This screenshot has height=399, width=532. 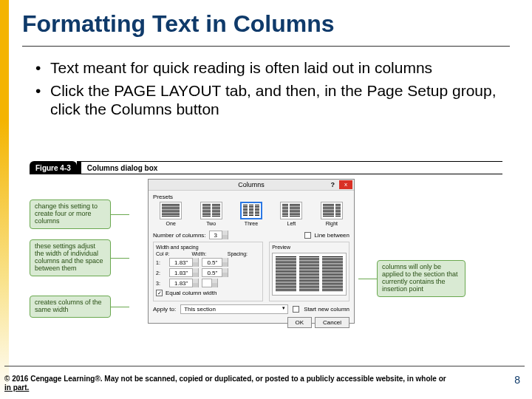 What do you see at coordinates (268, 100) in the screenshot?
I see `bullet-item: Click the PAGE LAYOUT tab, and then, in …` at bounding box center [268, 100].